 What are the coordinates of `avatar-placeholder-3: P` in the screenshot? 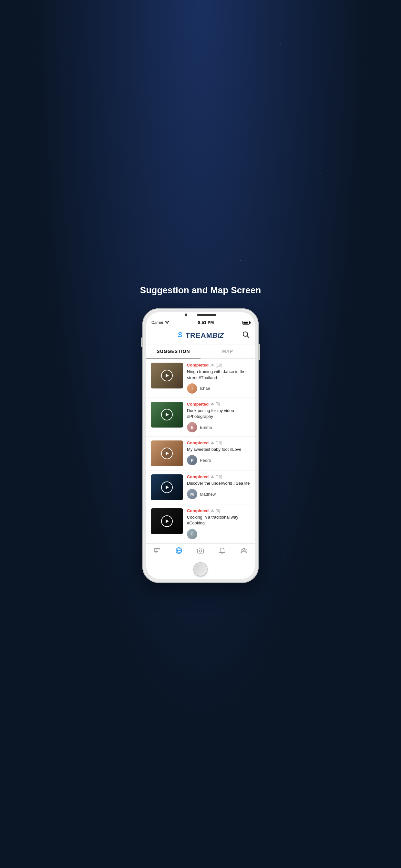 It's located at (192, 460).